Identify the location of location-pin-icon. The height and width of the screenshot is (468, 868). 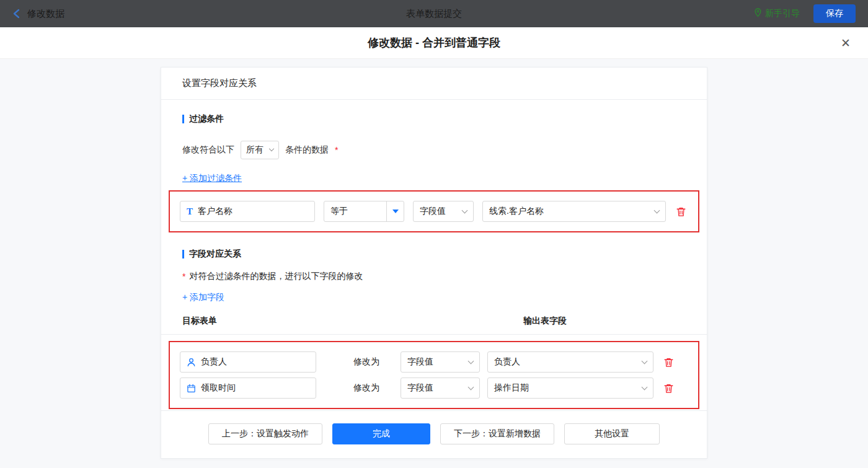
(758, 14).